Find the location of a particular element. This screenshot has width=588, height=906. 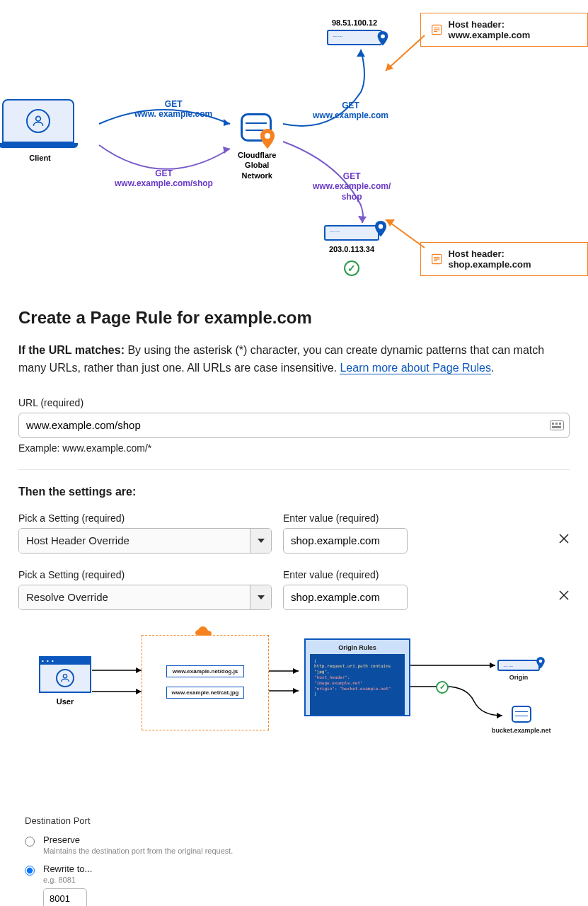

check-icon is located at coordinates (352, 268).